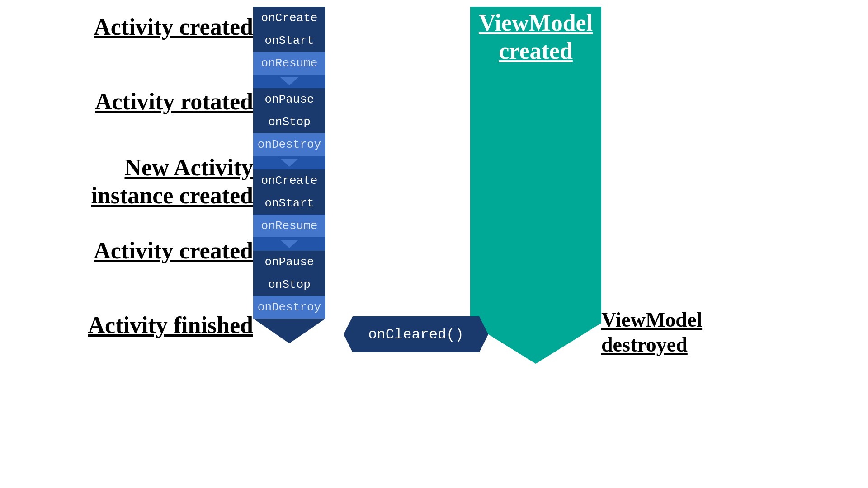 This screenshot has width=868, height=488. Describe the element at coordinates (289, 99) in the screenshot. I see `lc-onpause-1: onPause` at that location.